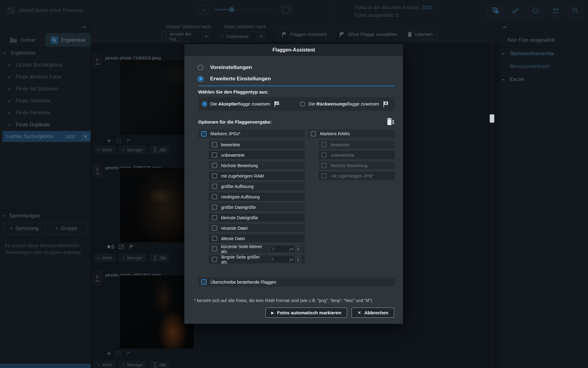 The width and height of the screenshot is (588, 368). Describe the element at coordinates (257, 145) in the screenshot. I see `option-row-bewertete: bewertete` at that location.